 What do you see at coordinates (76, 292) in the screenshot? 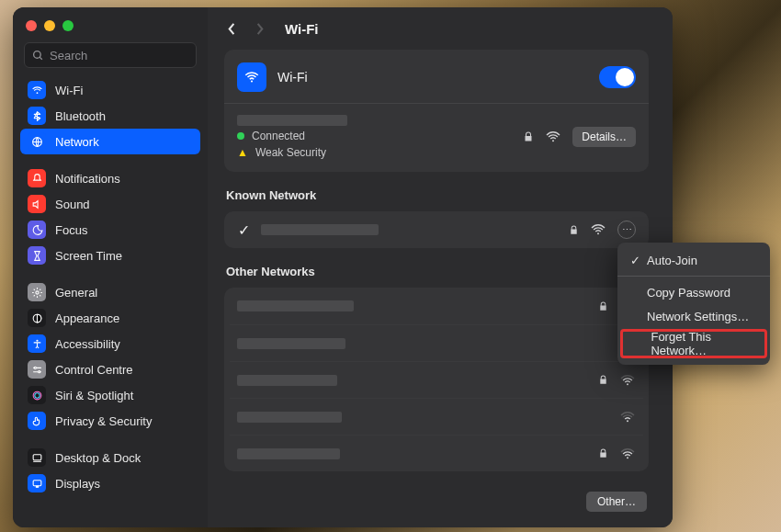
I see `sidebar-item-label: General` at bounding box center [76, 292].